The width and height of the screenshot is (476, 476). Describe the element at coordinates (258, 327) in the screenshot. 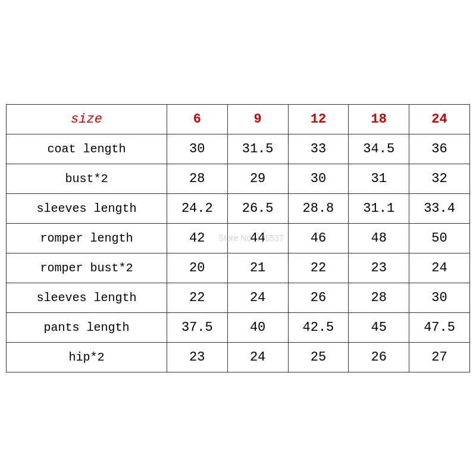

I see `cell-value: 40` at that location.